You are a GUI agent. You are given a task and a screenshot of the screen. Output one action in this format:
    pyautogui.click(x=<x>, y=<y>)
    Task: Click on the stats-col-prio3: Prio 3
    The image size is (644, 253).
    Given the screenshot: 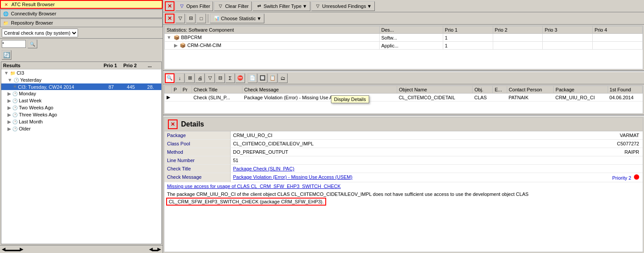 What is the action you would take?
    pyautogui.click(x=568, y=30)
    